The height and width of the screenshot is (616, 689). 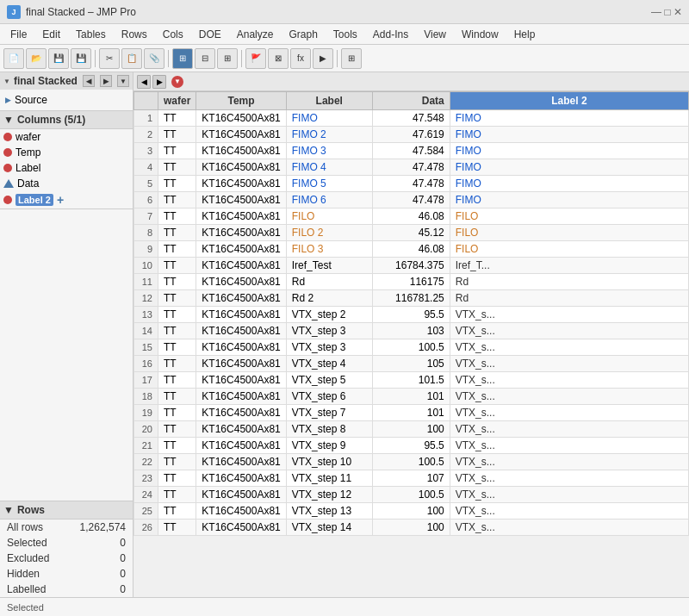 I want to click on col-header-data: Data, so click(x=411, y=102).